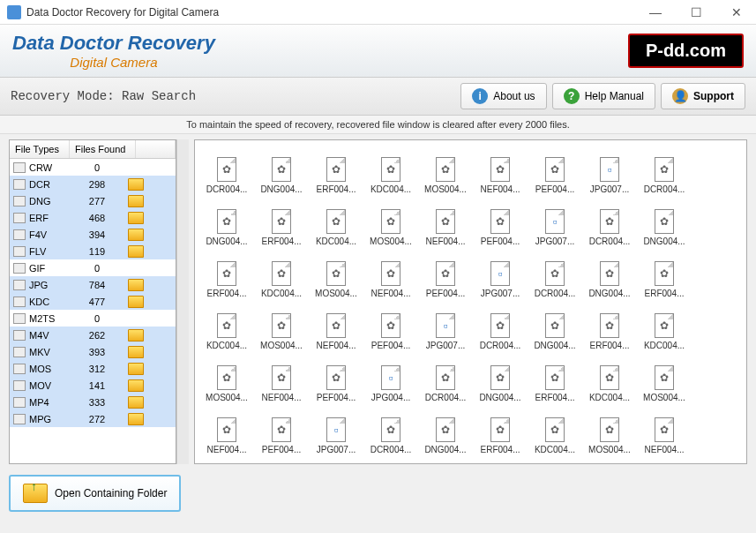 Image resolution: width=756 pixels, height=533 pixels. Describe the element at coordinates (93, 268) in the screenshot. I see `file-type-row: GIF 0` at that location.